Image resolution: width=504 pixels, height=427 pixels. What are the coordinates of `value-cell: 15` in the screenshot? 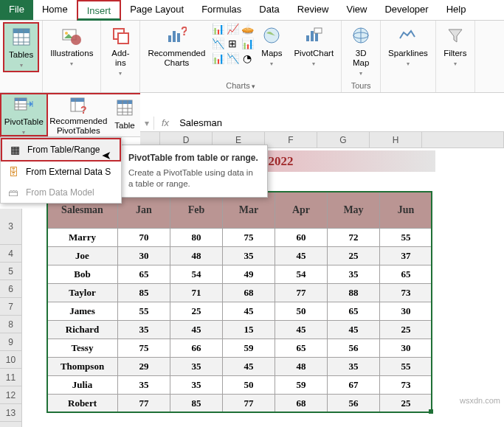 It's located at (249, 330).